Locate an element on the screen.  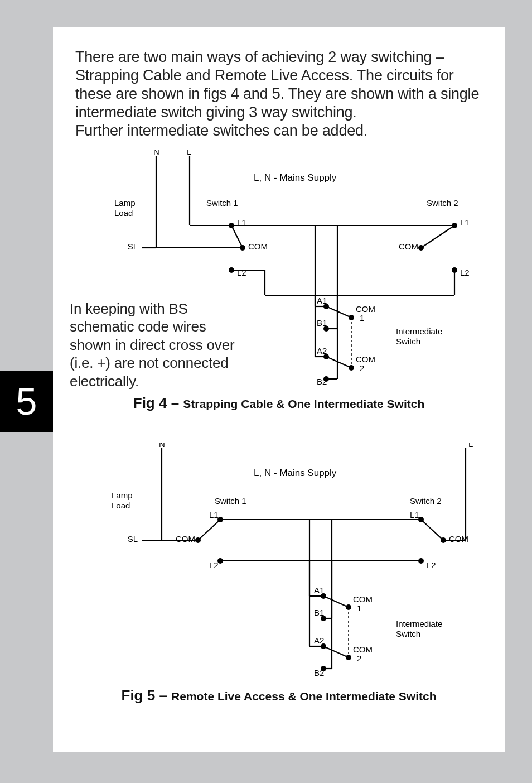
schematic-note: In keeping with BS schematic code wires … is located at coordinates (153, 345).